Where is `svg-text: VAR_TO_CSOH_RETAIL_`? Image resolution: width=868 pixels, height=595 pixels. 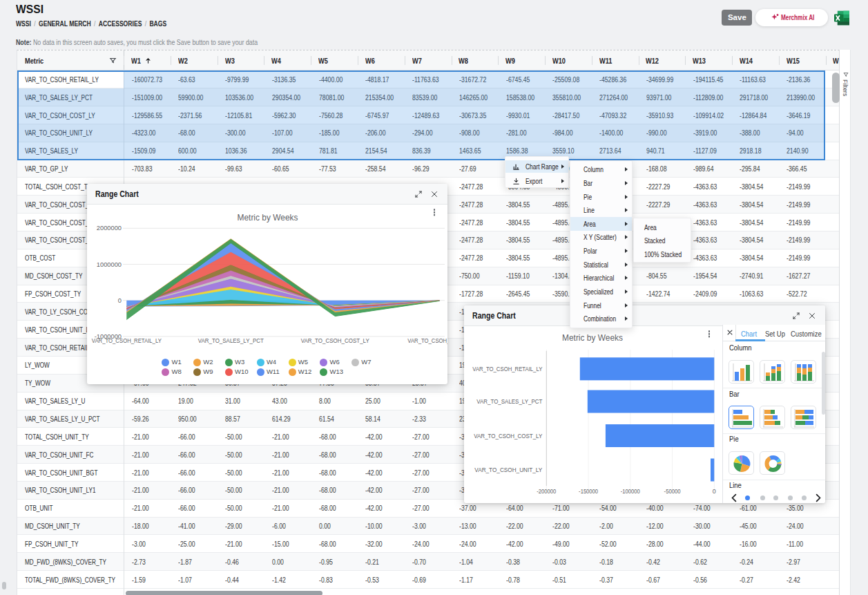 svg-text: VAR_TO_CSOH_RETAIL_ is located at coordinates (427, 341).